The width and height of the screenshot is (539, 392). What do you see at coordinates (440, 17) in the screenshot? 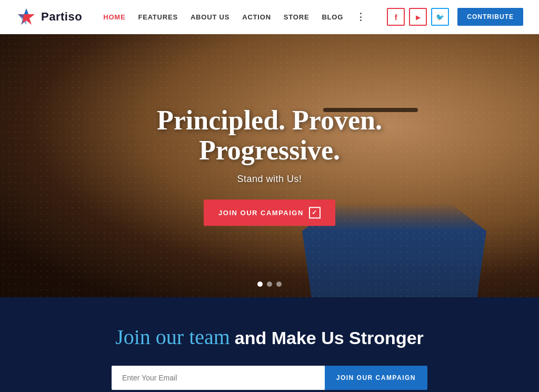
I see `twitter-icon: 🐦` at bounding box center [440, 17].